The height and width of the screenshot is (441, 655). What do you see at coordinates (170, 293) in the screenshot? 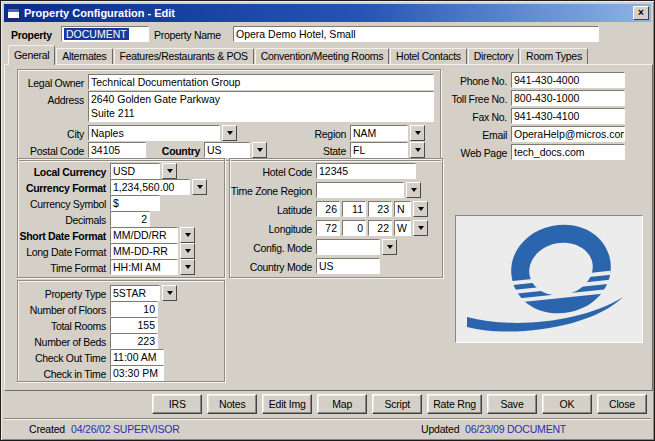
I see `property-type-lov-button` at bounding box center [170, 293].